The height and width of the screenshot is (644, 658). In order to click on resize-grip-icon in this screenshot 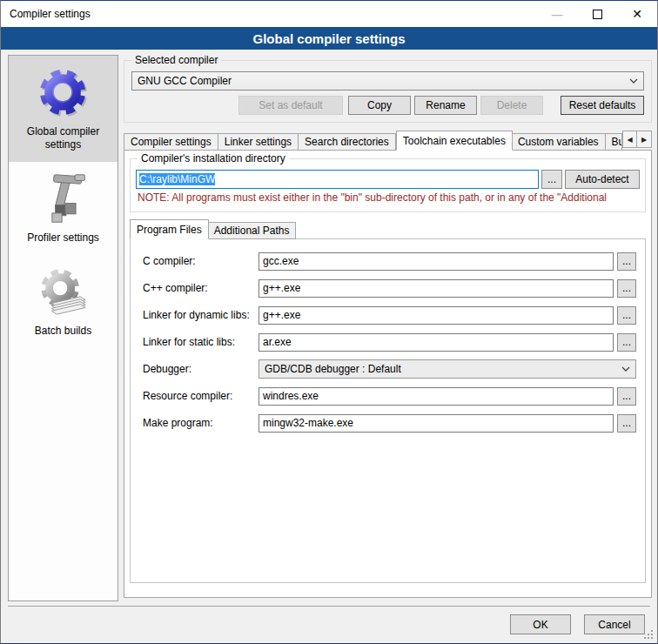, I will do `click(652, 638)`.